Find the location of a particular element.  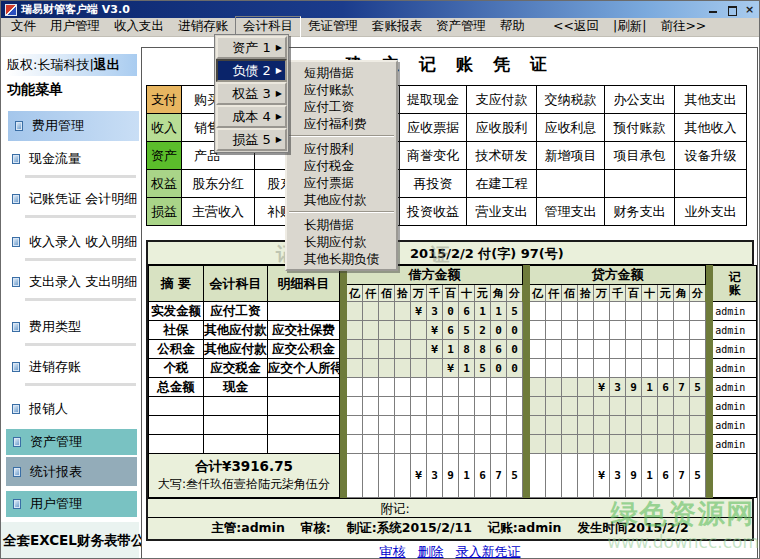

submenu-item: 应付福利费 is located at coordinates (342, 124).